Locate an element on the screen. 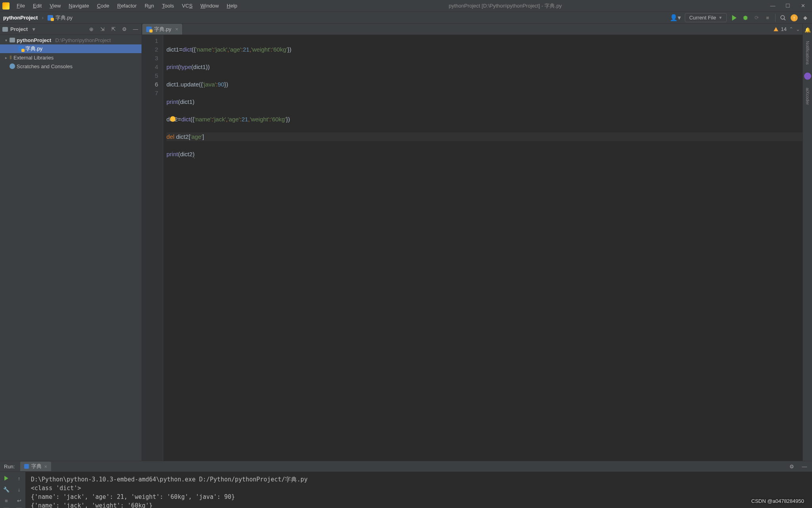 Image resolution: width=812 pixels, height=508 pixels. aixcoder-label: aiXcoder is located at coordinates (808, 96).